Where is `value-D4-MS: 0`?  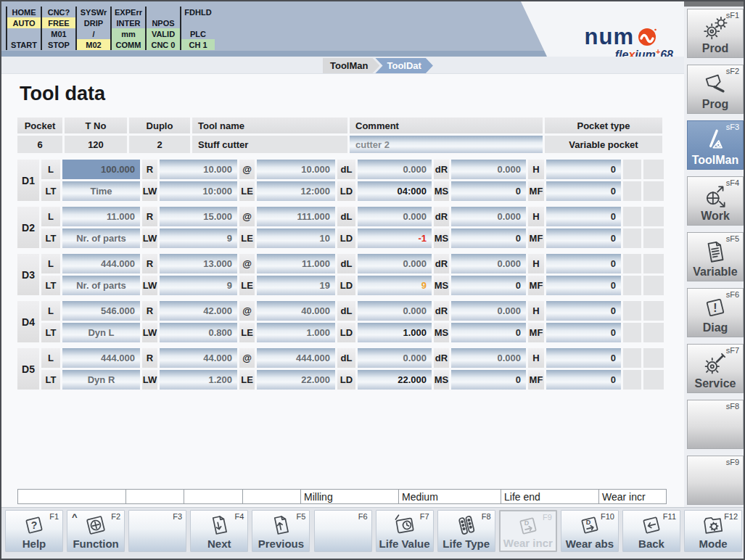
value-D4-MS: 0 is located at coordinates (489, 332).